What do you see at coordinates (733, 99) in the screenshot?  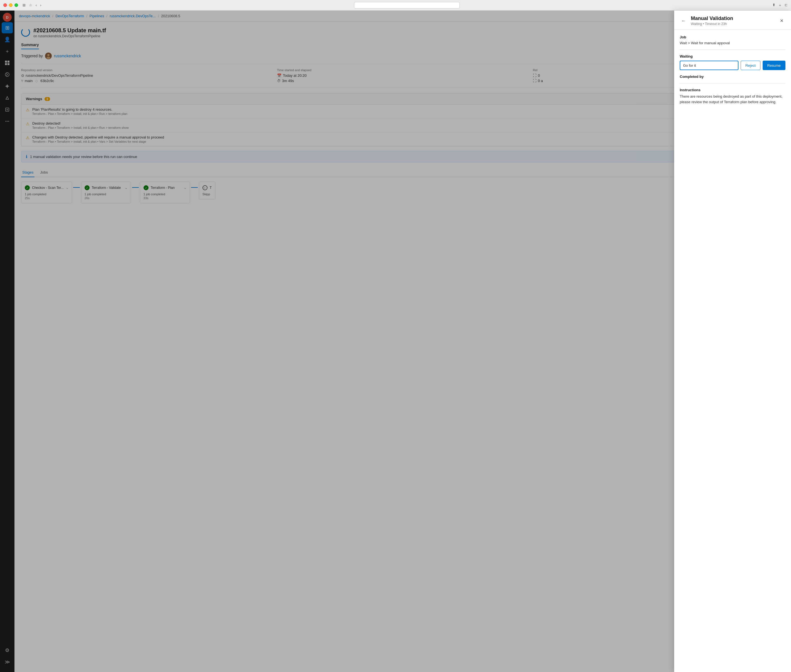 I see `instructions-text: There are resources being destroyed as p…` at bounding box center [733, 99].